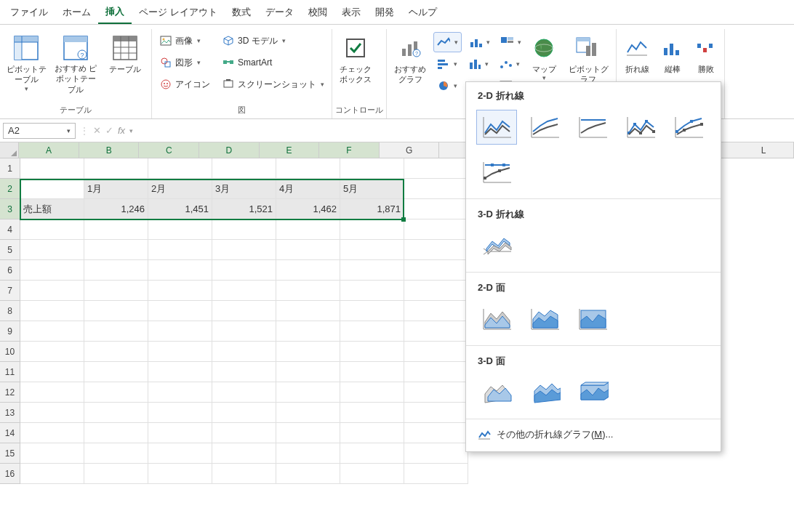 The image size is (794, 532). Describe the element at coordinates (410, 150) in the screenshot. I see `col-header-G: G` at that location.